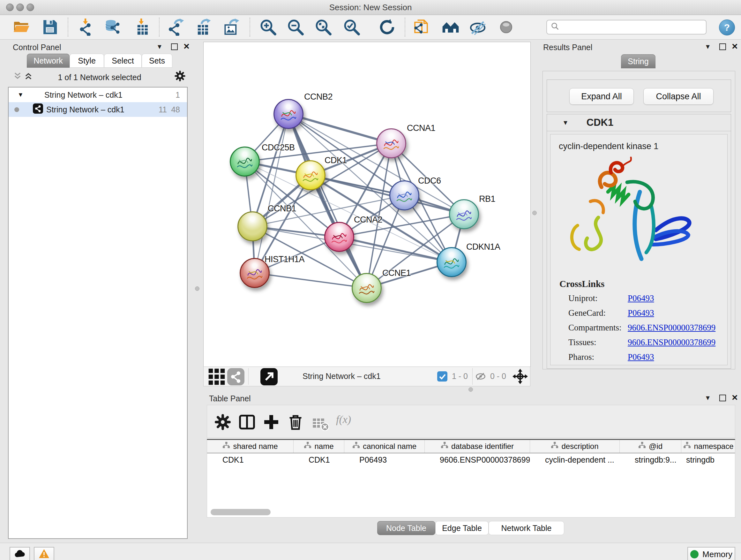 Image resolution: width=741 pixels, height=560 pixels. Describe the element at coordinates (98, 110) in the screenshot. I see `network-row-selected: String Network – cdk1 11 48` at that location.